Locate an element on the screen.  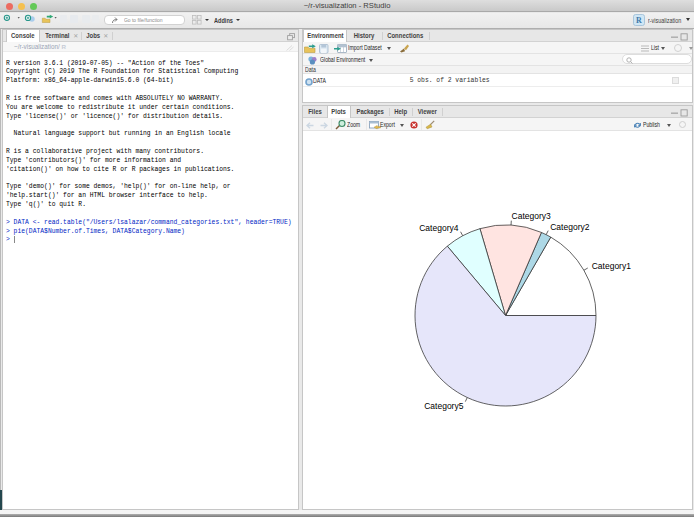
svg-text: Category2 is located at coordinates (570, 227).